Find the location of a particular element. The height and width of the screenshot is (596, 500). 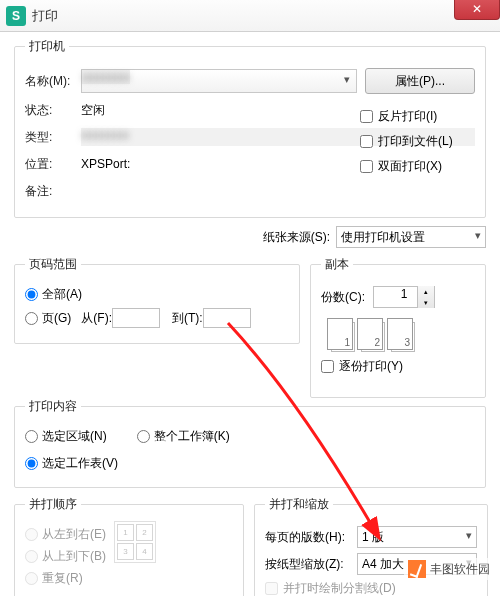

close-button: ✕ is located at coordinates (477, 10).